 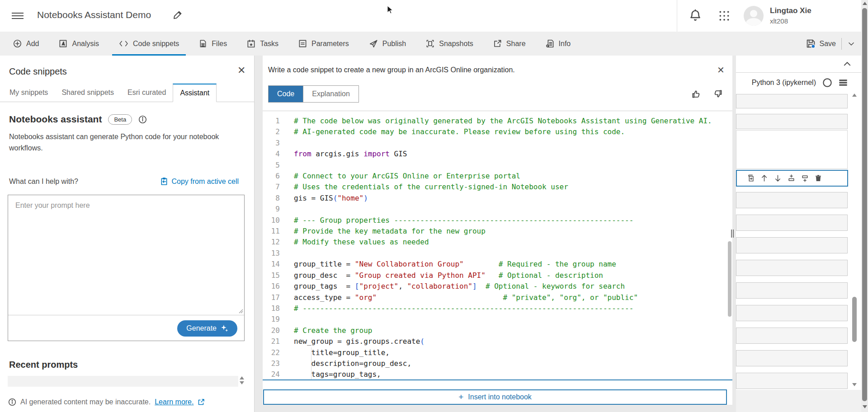 What do you see at coordinates (798, 234) in the screenshot?
I see `notebook-panel: Python 3 (ipykernel)` at bounding box center [798, 234].